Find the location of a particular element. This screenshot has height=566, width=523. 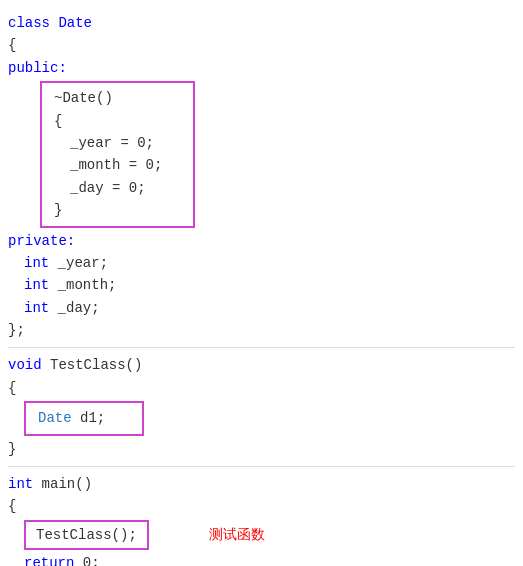

keyword-public: public: is located at coordinates (38, 68).